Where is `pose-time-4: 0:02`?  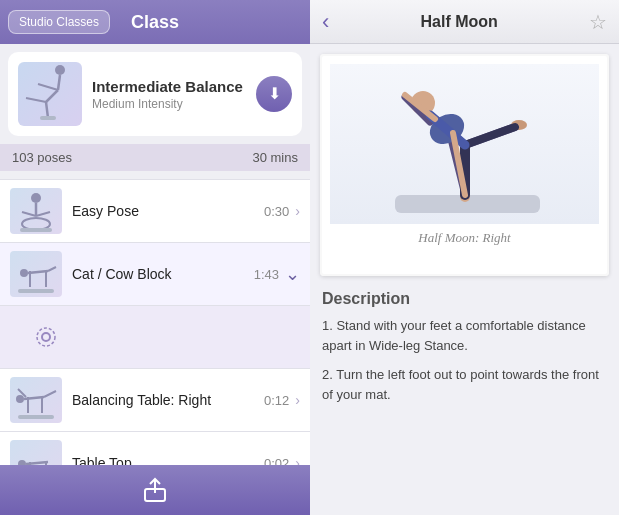 pose-time-4: 0:02 is located at coordinates (276, 461).